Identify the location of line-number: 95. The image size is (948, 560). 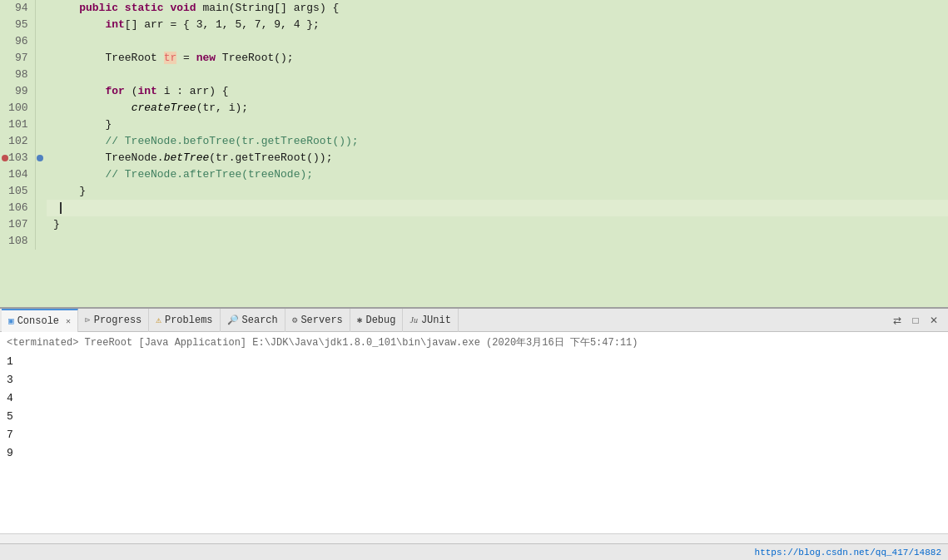
(17, 25).